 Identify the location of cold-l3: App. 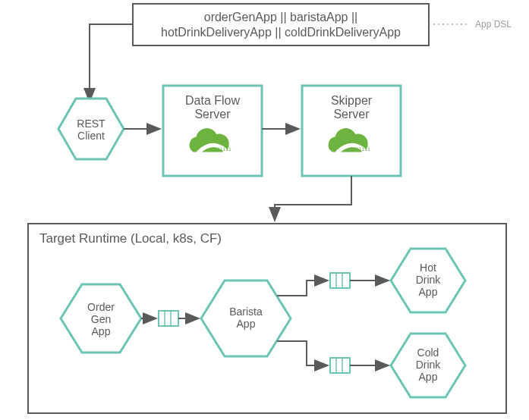
(428, 377).